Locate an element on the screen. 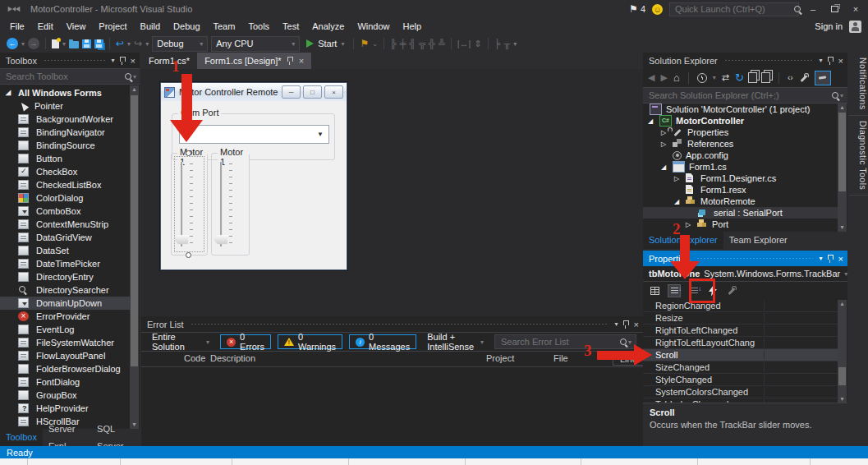  pending-changes-icon is located at coordinates (702, 78).